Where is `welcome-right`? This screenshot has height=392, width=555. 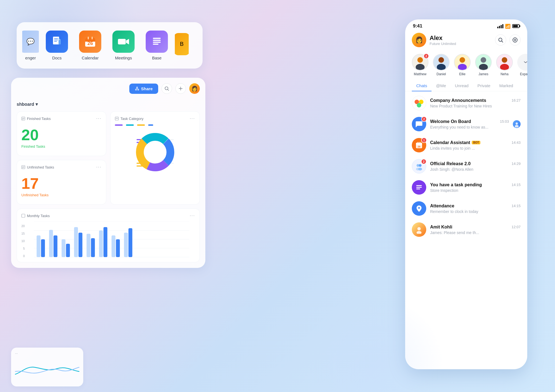
welcome-right is located at coordinates (517, 124).